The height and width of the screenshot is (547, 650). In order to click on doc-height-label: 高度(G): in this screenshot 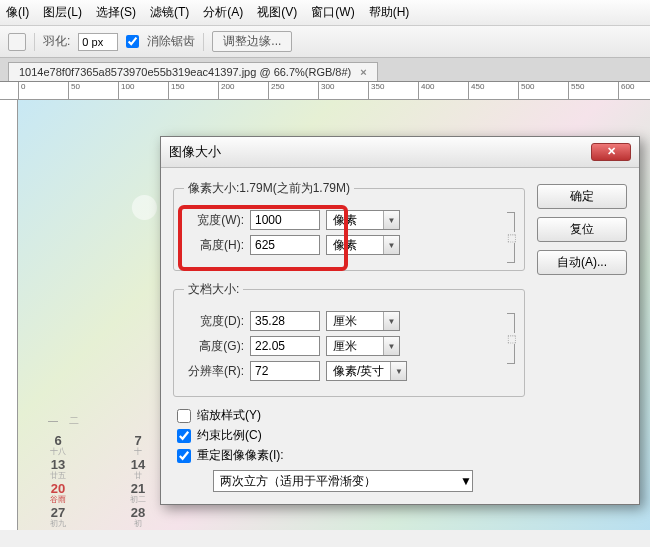, I will do `click(214, 346)`.